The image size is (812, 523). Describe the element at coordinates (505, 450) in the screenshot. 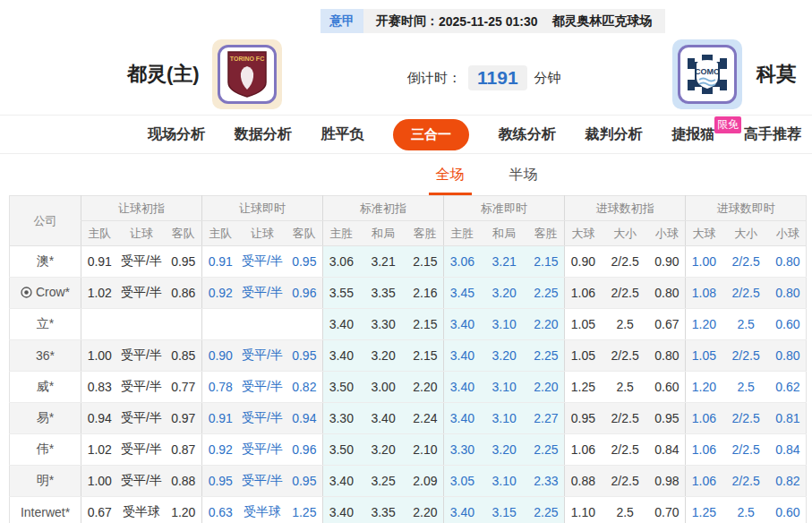

I see `odds-cell: 3.20` at that location.